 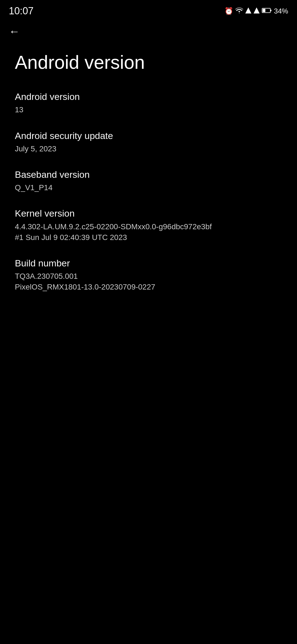 What do you see at coordinates (148, 97) in the screenshot?
I see `android-version-label: Android version` at bounding box center [148, 97].